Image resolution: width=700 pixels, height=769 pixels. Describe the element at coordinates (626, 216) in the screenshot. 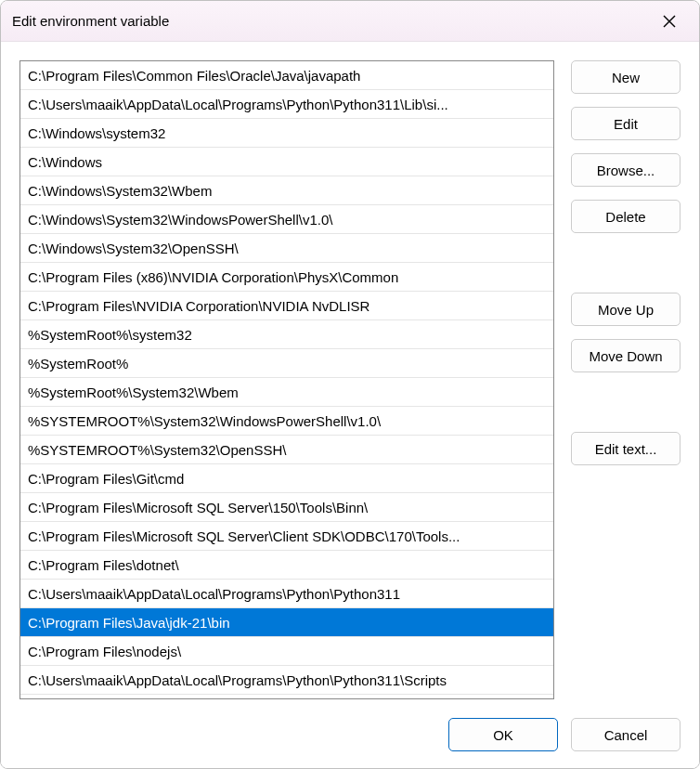

I see `delete-button: Delete` at that location.